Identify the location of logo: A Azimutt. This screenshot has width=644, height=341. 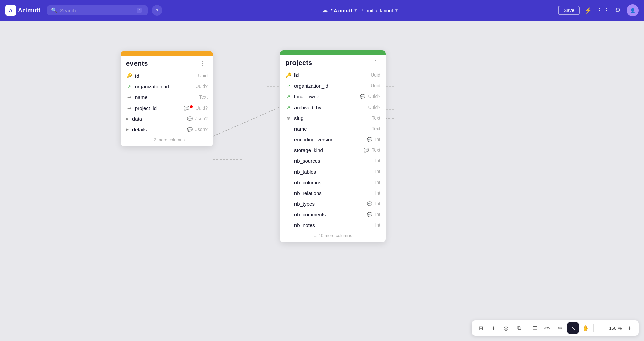
(23, 10).